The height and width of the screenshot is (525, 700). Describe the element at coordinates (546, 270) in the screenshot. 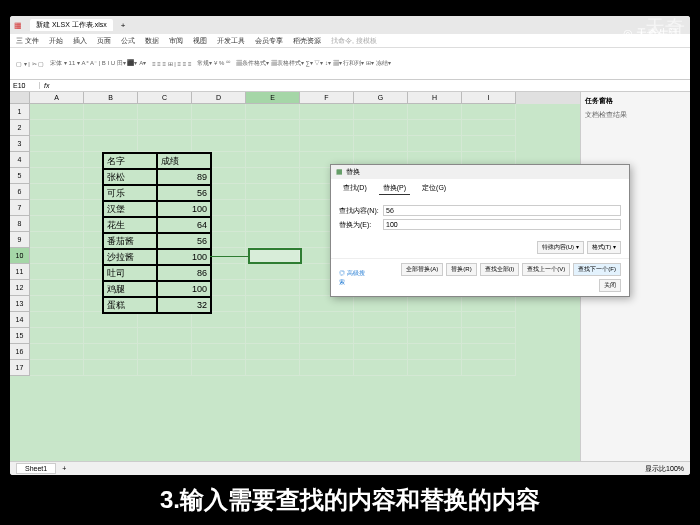

I see `find-prev-button: 查找上一个(V)` at that location.